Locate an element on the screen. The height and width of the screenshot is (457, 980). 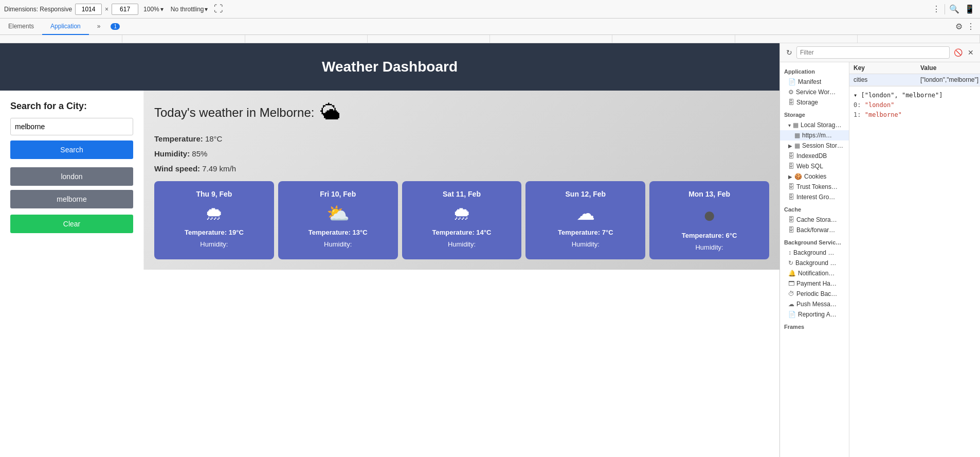
manifest-label: Manifest is located at coordinates (809, 82).